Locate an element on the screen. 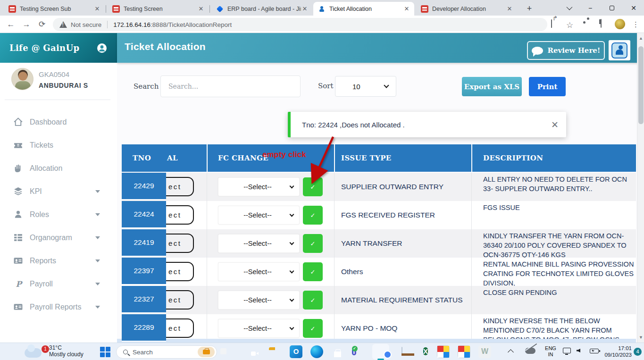 The image size is (644, 360). side-panel-icon is located at coordinates (601, 24).